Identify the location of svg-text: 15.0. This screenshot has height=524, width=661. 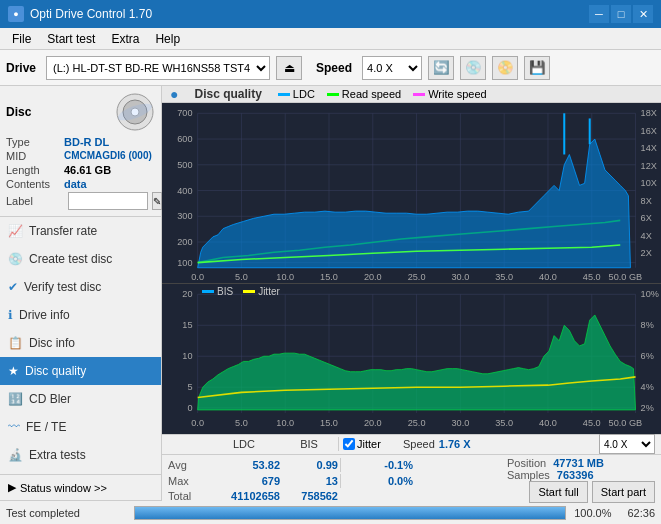
(329, 424).